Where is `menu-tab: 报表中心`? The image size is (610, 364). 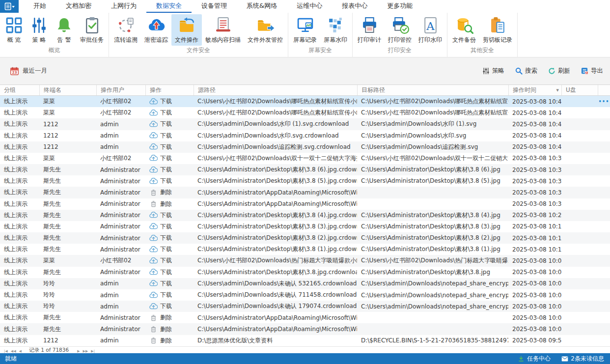 menu-tab: 报表中心 is located at coordinates (355, 6).